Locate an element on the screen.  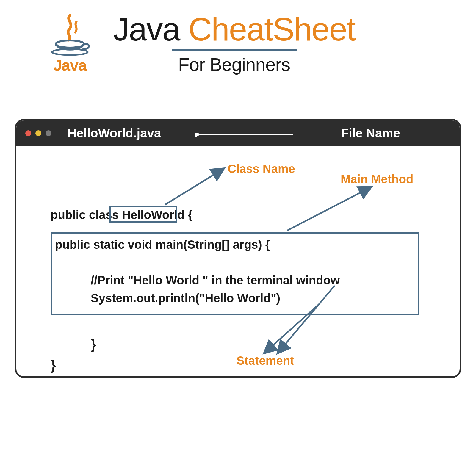
title-word-cheatsheet: CheatSheet is located at coordinates (272, 29).